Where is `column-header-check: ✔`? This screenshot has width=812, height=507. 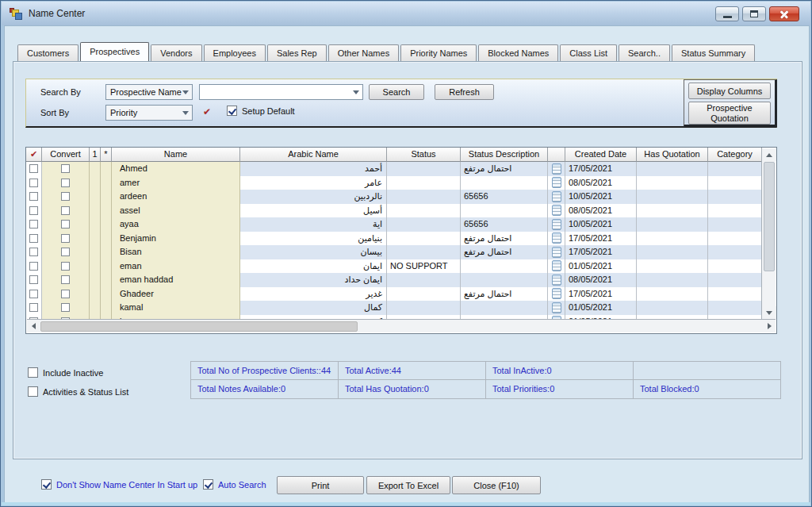
column-header-check: ✔ is located at coordinates (34, 155).